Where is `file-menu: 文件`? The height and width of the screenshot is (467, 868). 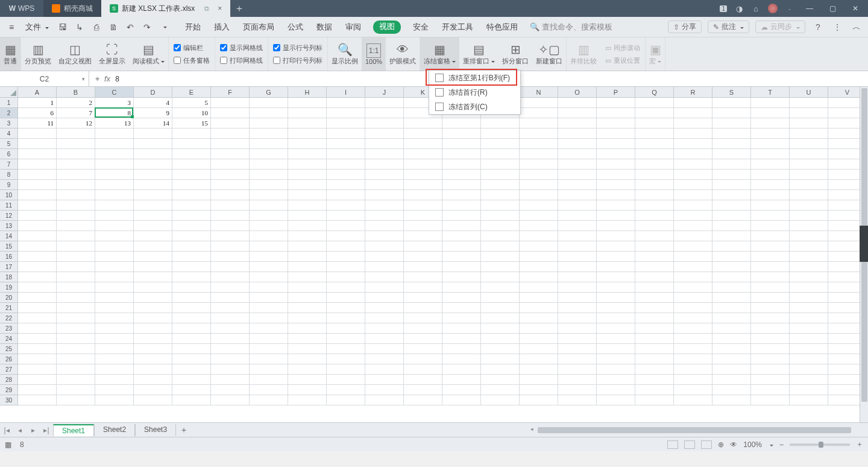 file-menu: 文件 is located at coordinates (37, 27).